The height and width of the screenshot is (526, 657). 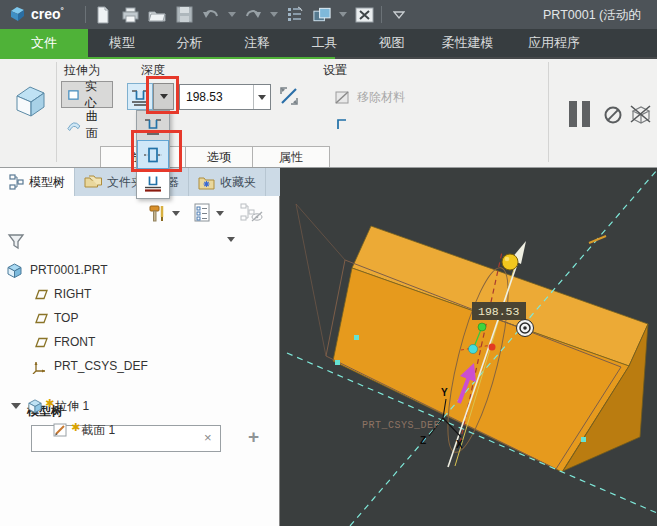 I want to click on extrude-feature-icon, so click(x=29, y=102).